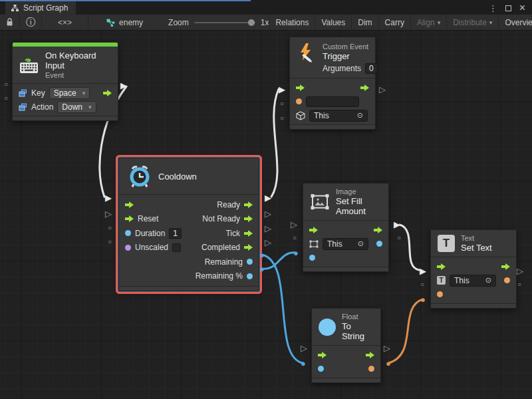  Describe the element at coordinates (346, 227) in the screenshot. I see `node-image-set-fill-amount: Image Set Fill Amount This` at that location.